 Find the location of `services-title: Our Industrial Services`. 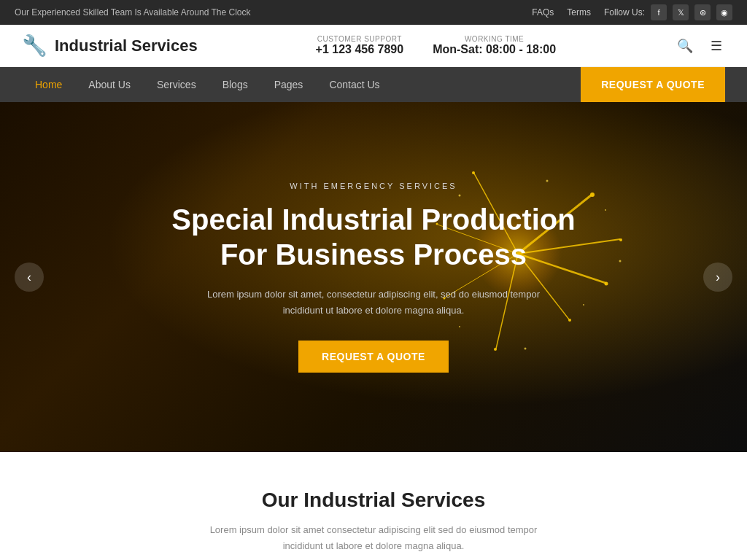

services-title: Our Industrial Services is located at coordinates (374, 500).